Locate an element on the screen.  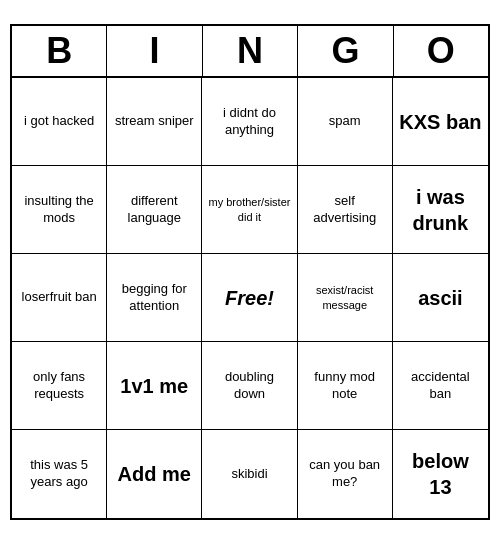
bingo-cell-6: different language is located at coordinates (154, 210).